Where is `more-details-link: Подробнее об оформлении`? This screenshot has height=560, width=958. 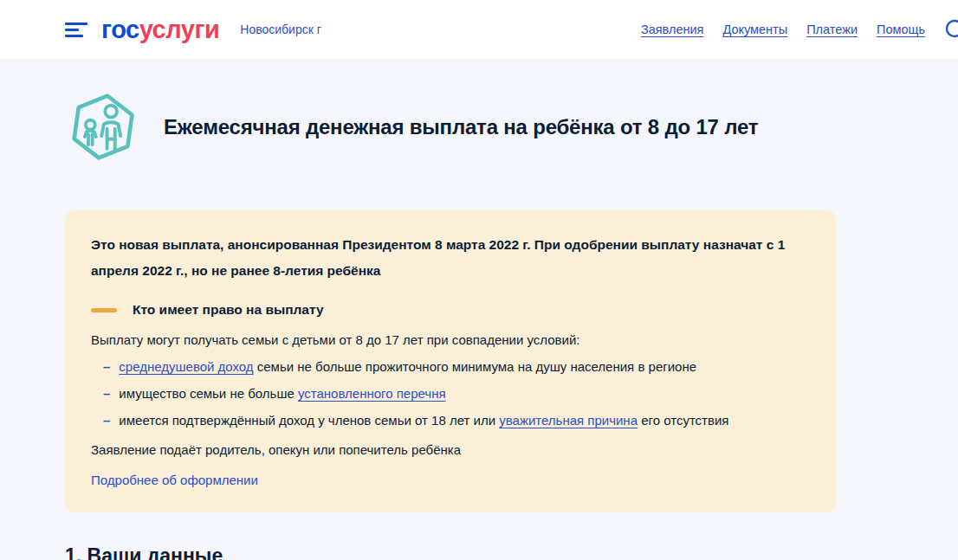
more-details-link: Подробнее об оформлении is located at coordinates (175, 480).